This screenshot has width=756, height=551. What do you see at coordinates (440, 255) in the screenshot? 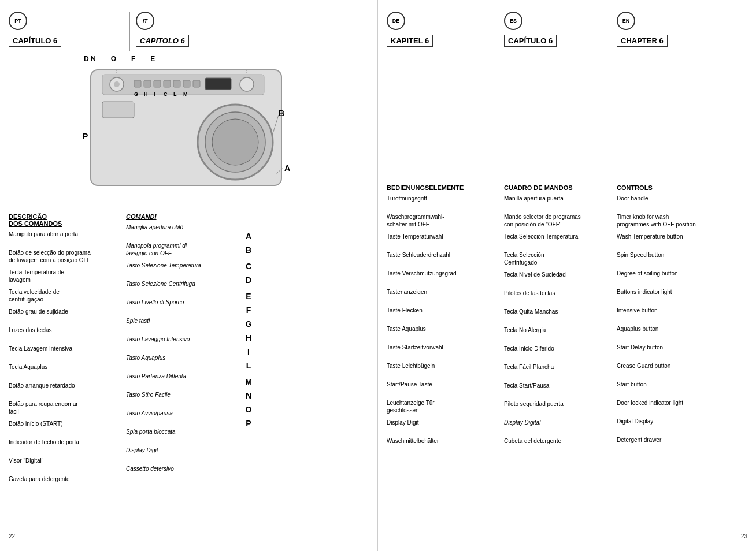
I see `de-item-d: Taste Schleuderdrehzahl` at bounding box center [440, 255].